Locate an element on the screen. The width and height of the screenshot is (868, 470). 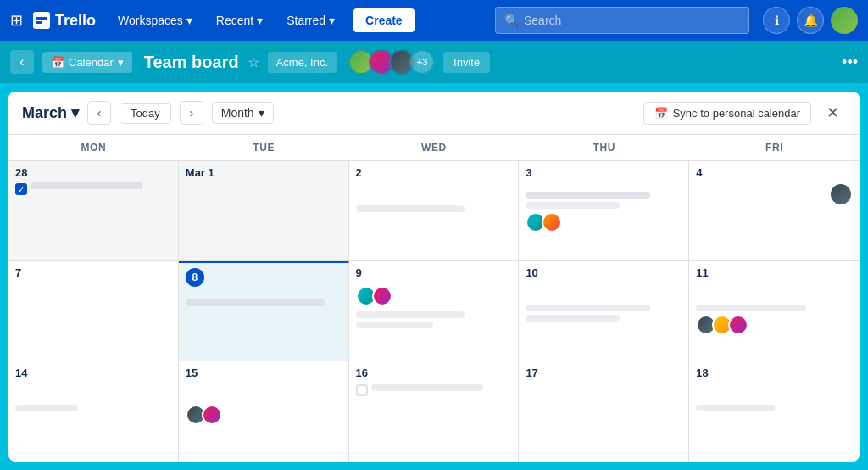
next-month-button: › is located at coordinates (192, 113).